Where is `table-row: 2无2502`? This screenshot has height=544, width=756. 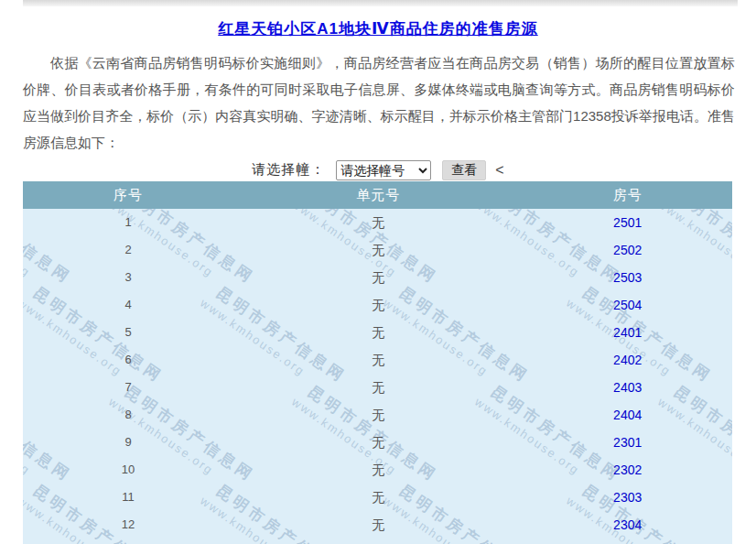
table-row: 2无2502 is located at coordinates (377, 250).